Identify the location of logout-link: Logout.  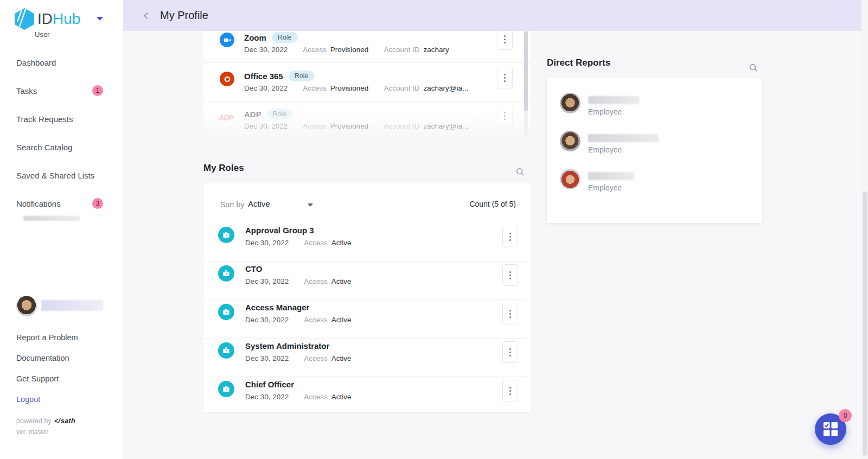
(28, 399).